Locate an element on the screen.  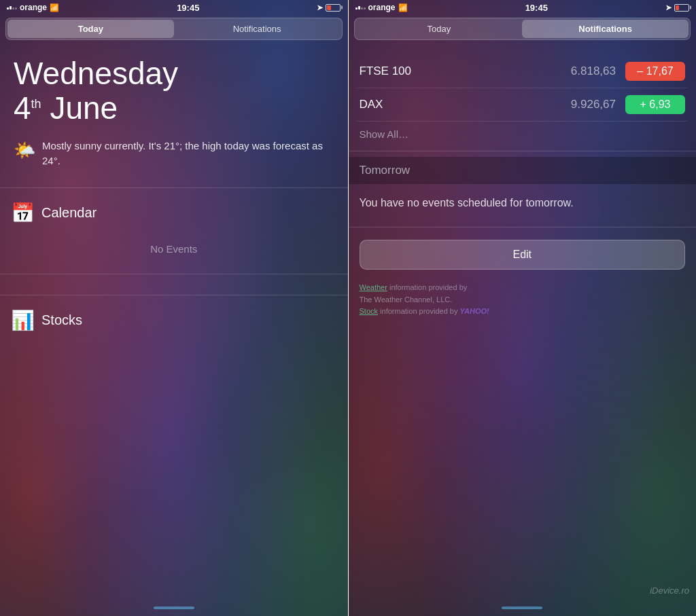
battery-icon-left is located at coordinates (333, 8).